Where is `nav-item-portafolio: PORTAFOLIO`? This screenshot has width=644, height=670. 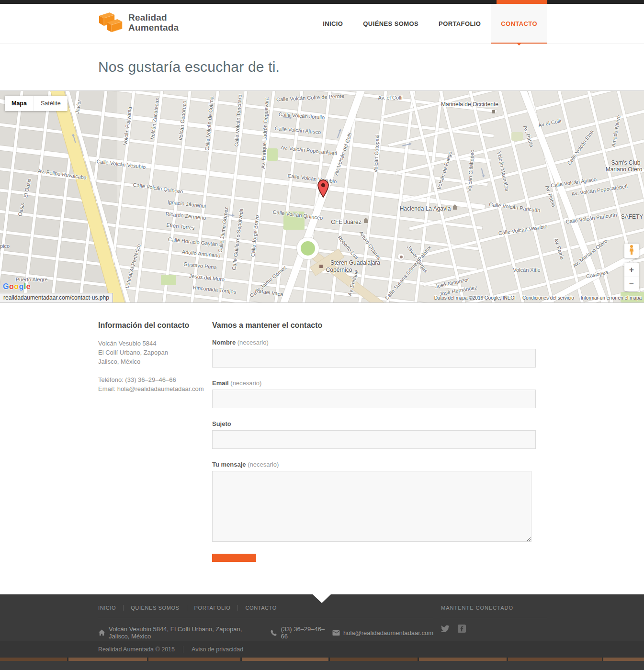
nav-item-portafolio: PORTAFOLIO is located at coordinates (460, 24).